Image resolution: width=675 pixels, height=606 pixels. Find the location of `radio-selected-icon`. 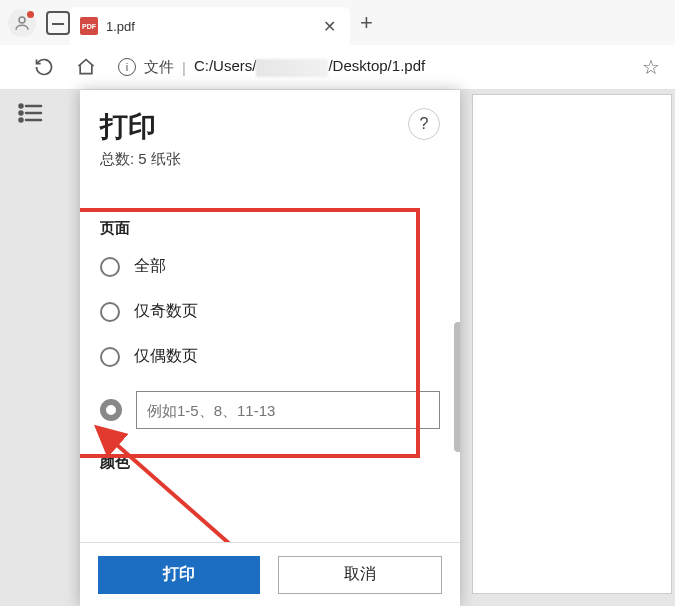

radio-selected-icon is located at coordinates (111, 410).